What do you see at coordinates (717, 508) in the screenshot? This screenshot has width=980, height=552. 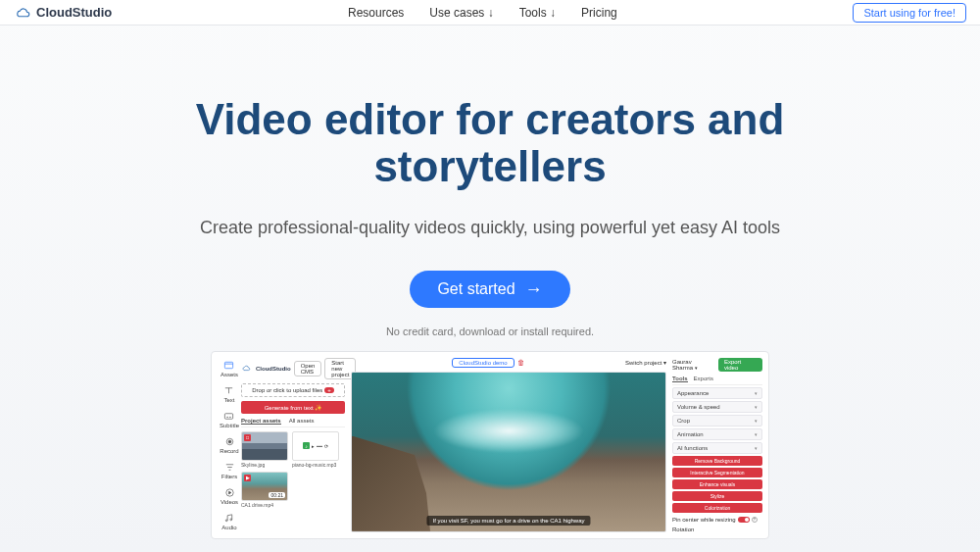 I see `ai-colorization-button: Colorization` at bounding box center [717, 508].